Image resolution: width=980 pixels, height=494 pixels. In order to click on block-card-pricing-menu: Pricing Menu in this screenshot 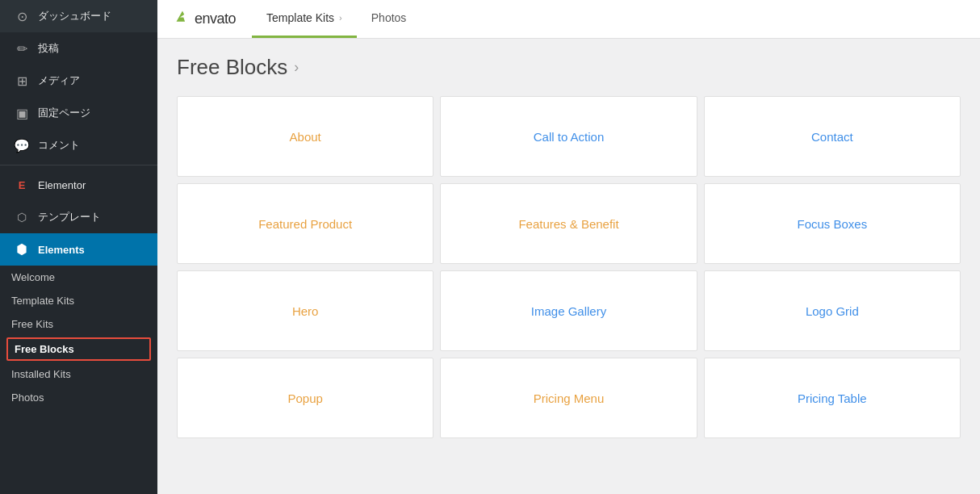, I will do `click(568, 398)`.